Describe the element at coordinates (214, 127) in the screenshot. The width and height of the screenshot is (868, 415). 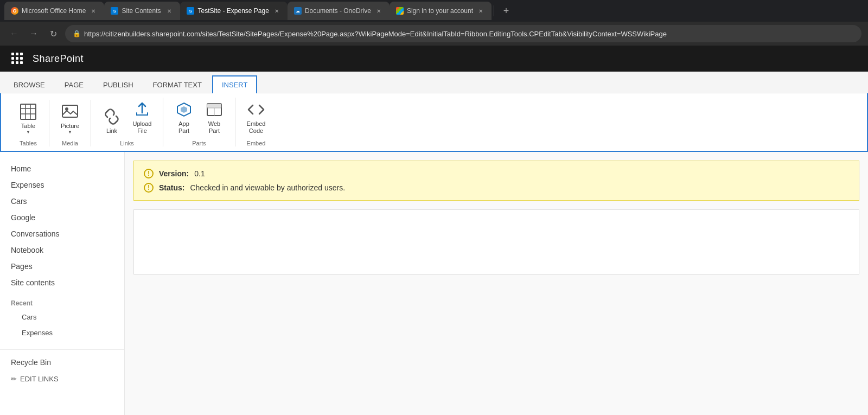
I see `web-part-label: WebPart` at that location.